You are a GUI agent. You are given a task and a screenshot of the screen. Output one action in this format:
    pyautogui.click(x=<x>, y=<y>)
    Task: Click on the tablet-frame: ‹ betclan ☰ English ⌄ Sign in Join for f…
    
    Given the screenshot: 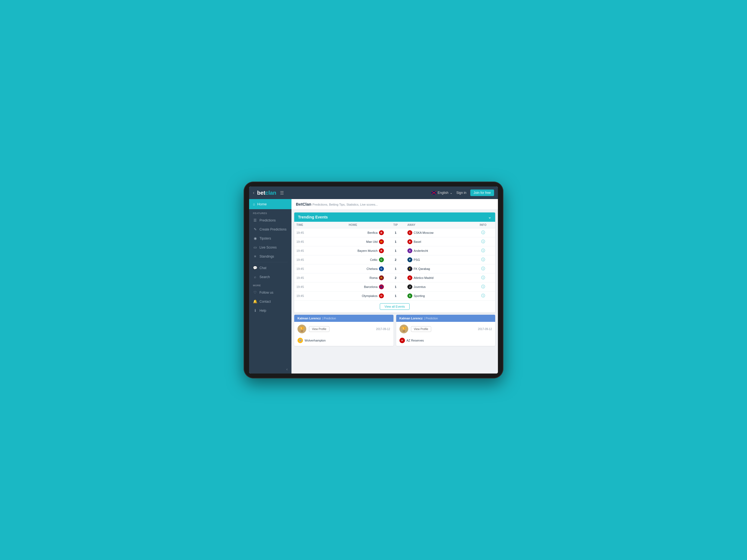 What is the action you would take?
    pyautogui.click(x=374, y=280)
    